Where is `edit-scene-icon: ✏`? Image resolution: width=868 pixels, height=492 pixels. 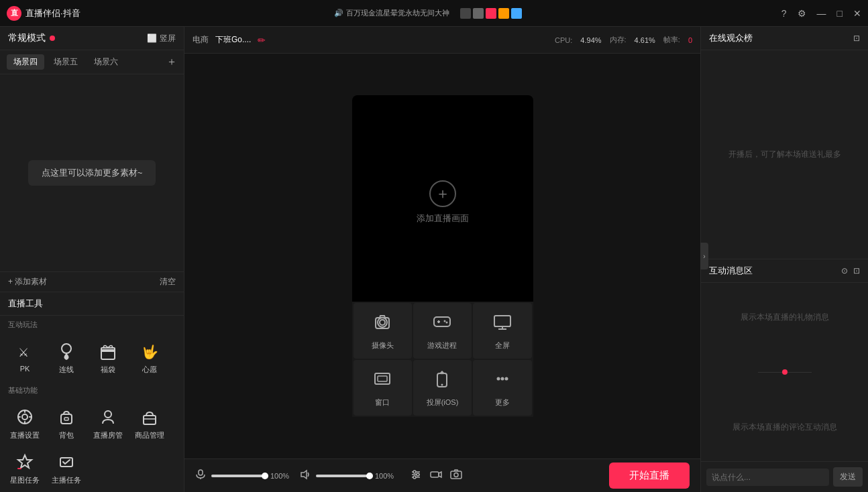 edit-scene-icon: ✏ is located at coordinates (262, 40).